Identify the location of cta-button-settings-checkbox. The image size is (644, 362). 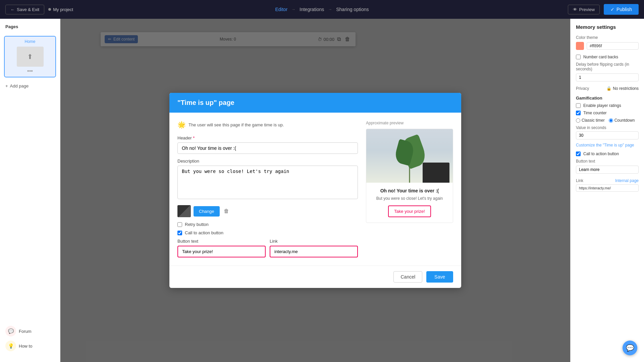
(578, 154).